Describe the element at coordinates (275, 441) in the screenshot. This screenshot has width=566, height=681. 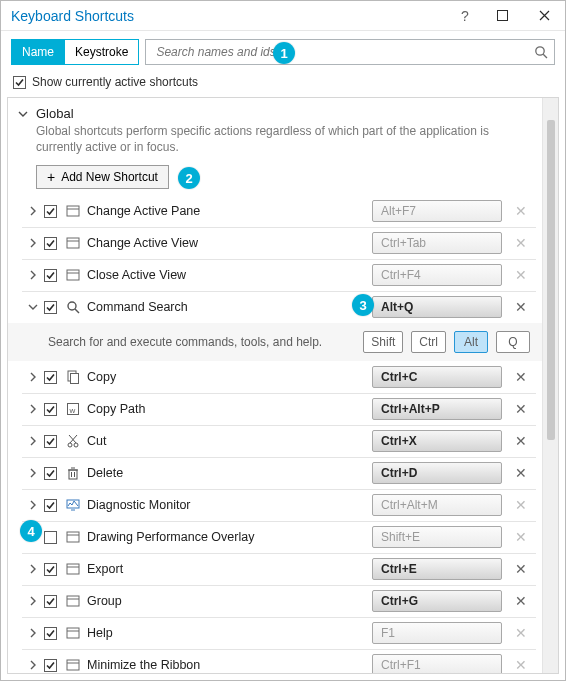
I see `shortcut-row: CutCtrl+X✕` at that location.